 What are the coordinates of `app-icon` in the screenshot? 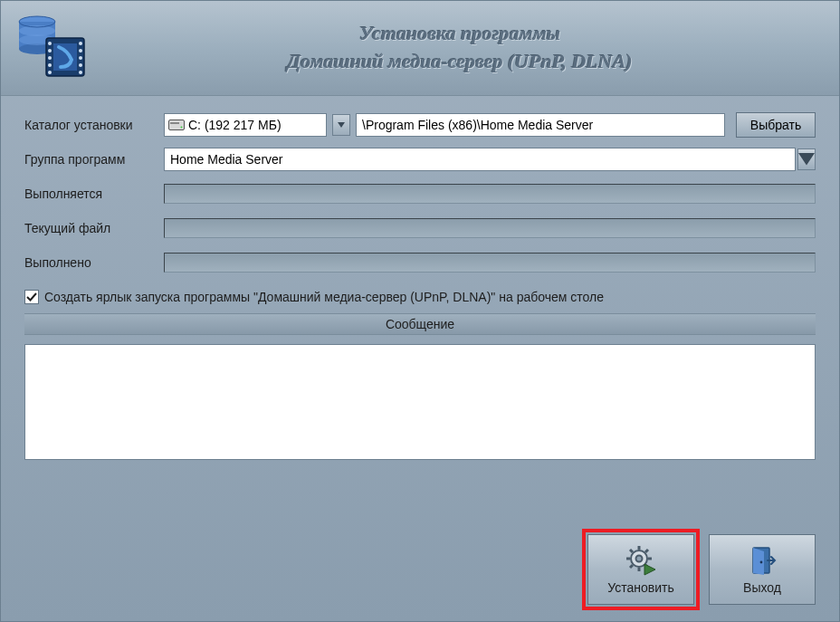 It's located at (55, 49).